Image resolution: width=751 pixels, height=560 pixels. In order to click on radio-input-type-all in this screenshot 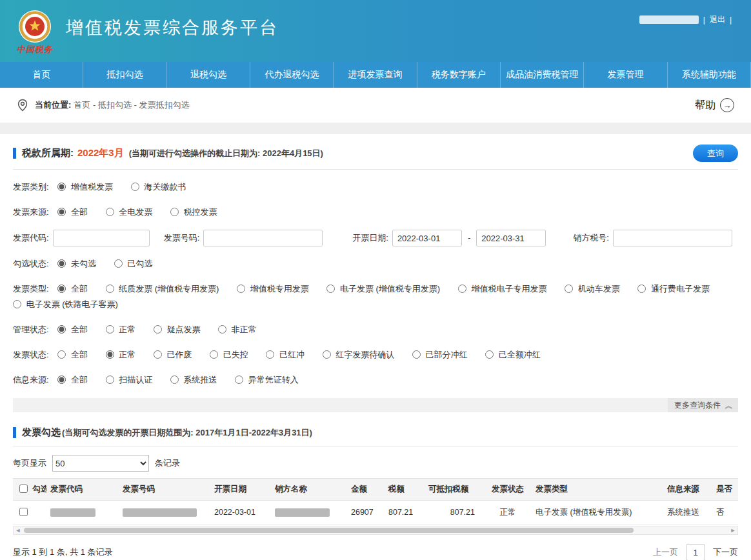, I will do `click(62, 289)`.